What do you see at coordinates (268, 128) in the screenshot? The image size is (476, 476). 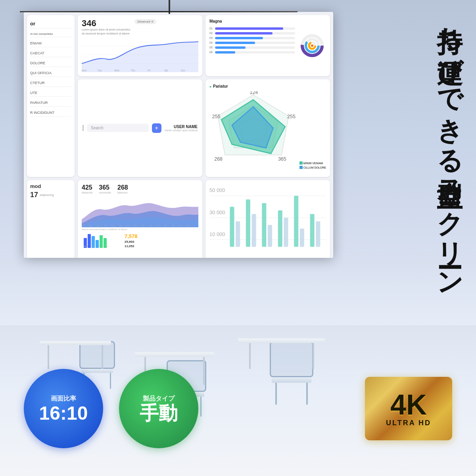 I see `radar-chart-card: ▪ Pariatur 124 255` at bounding box center [268, 128].